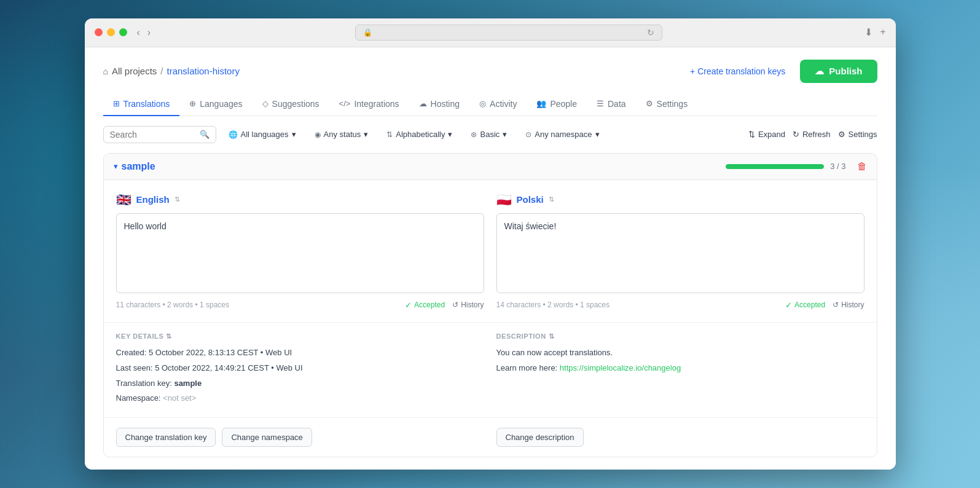 Image resolution: width=980 pixels, height=488 pixels. I want to click on english-accepted-badge: ✓ Accepted, so click(425, 305).